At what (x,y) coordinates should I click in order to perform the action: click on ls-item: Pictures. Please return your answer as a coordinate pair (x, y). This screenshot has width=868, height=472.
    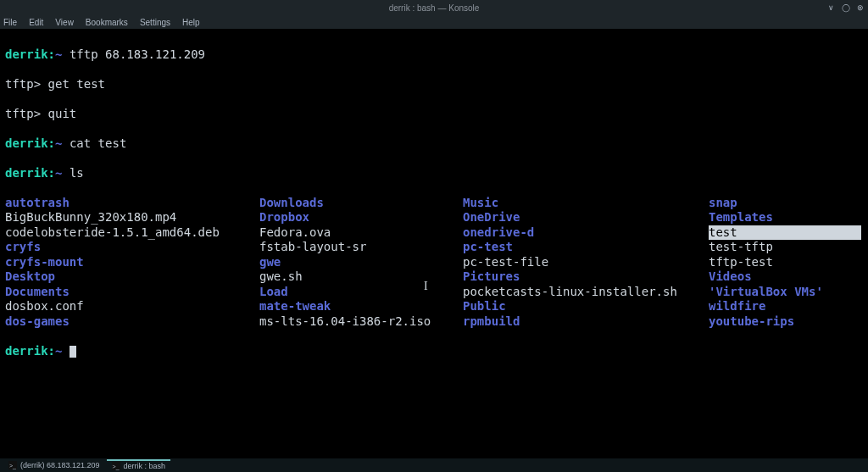
    Looking at the image, I should click on (586, 277).